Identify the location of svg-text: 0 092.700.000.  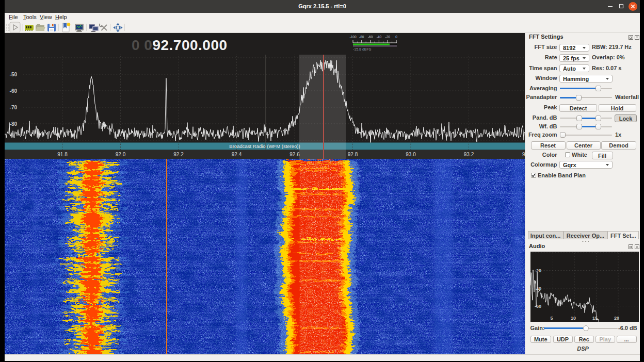
(180, 45).